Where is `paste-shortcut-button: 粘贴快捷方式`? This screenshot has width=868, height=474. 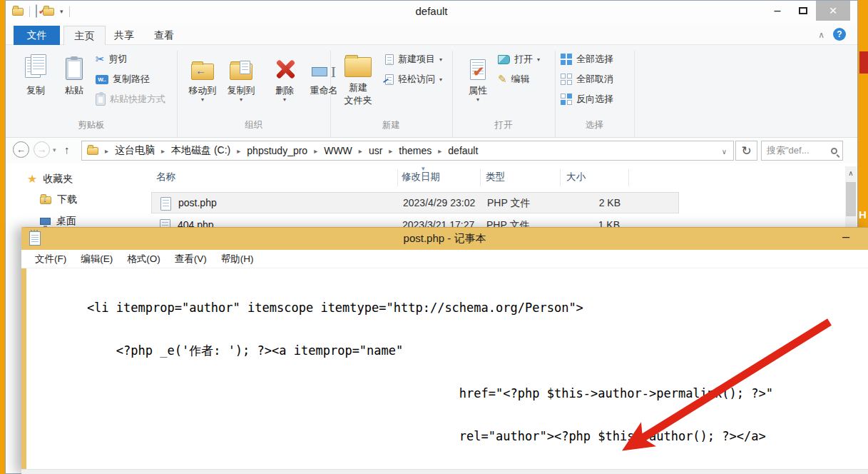
paste-shortcut-button: 粘贴快捷方式 is located at coordinates (131, 99).